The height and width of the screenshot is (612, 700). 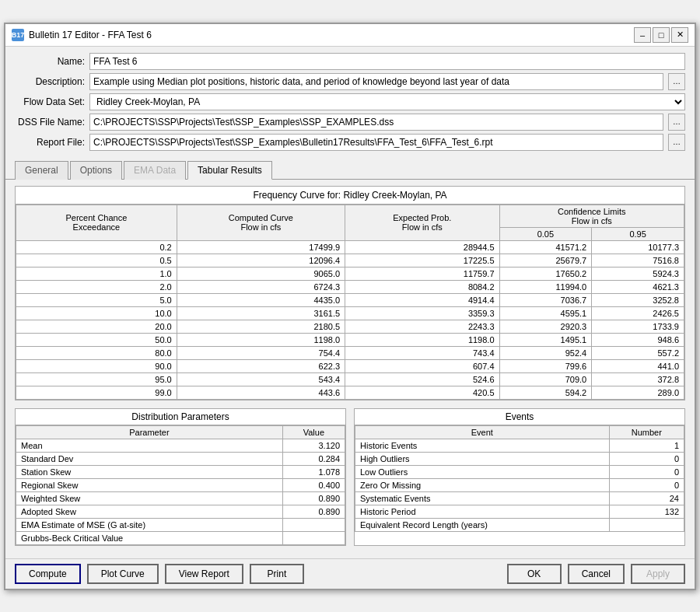 I want to click on param-row: Standard Dev 0.284, so click(x=180, y=459).